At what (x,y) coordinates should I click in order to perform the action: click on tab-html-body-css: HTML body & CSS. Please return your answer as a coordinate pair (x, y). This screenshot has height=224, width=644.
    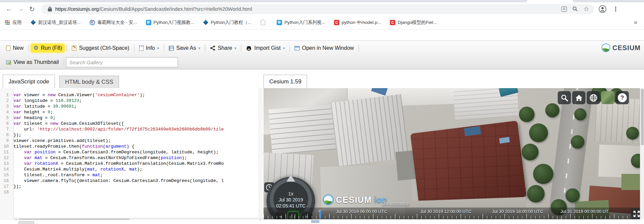
    Looking at the image, I should click on (89, 82).